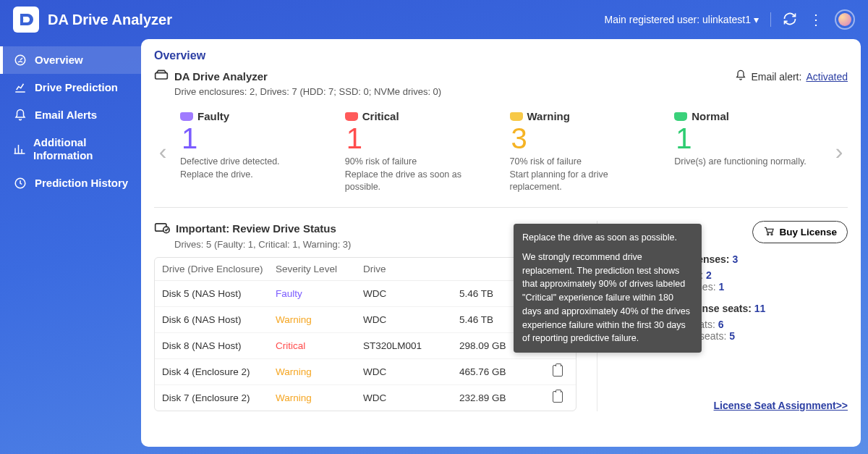 This screenshot has height=454, width=868. What do you see at coordinates (308, 91) in the screenshot?
I see `drive-summary: Drive enclosures: 2, Drives: 7 (HDD: 7; …` at bounding box center [308, 91].